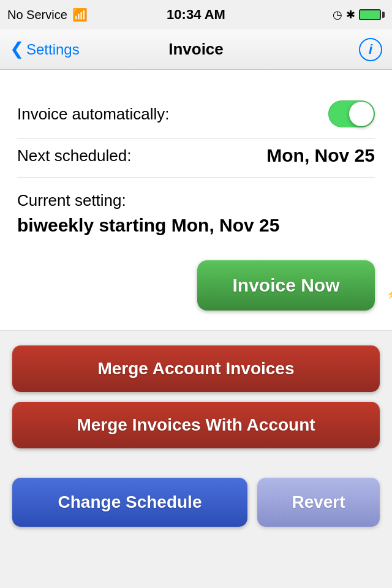 Image resolution: width=392 pixels, height=588 pixels. Describe the element at coordinates (318, 502) in the screenshot. I see `revert-button: Revert` at that location.